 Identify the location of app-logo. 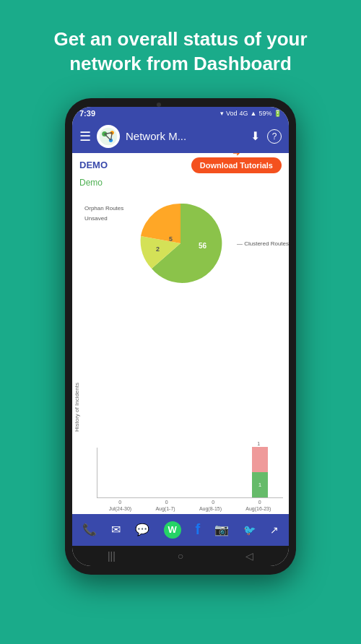
(108, 136).